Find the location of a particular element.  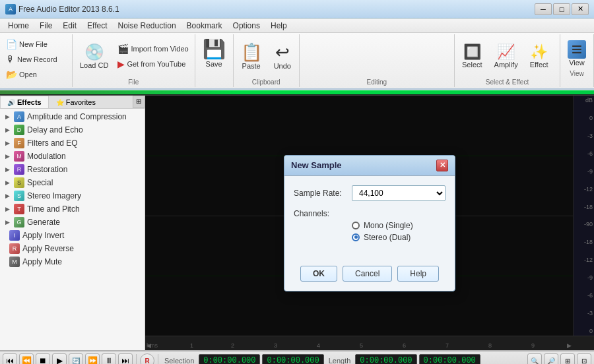

transport-go-start: ⏮ is located at coordinates (10, 359).